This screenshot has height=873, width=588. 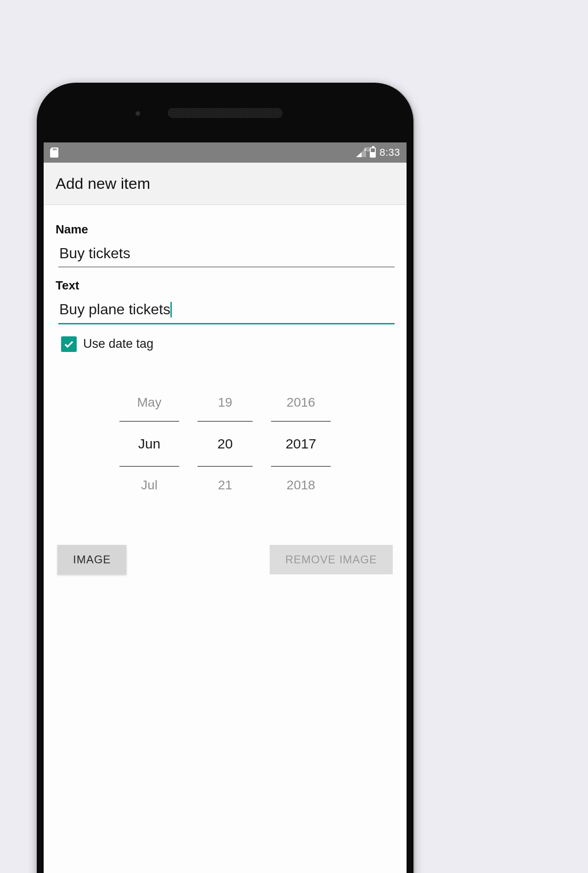 What do you see at coordinates (373, 153) in the screenshot?
I see `battery-icon` at bounding box center [373, 153].